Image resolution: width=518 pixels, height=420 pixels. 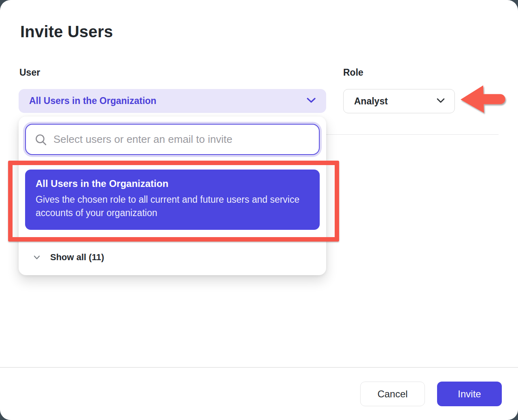 What do you see at coordinates (172, 257) in the screenshot?
I see `show-all-toggle: Show all (11)` at bounding box center [172, 257].